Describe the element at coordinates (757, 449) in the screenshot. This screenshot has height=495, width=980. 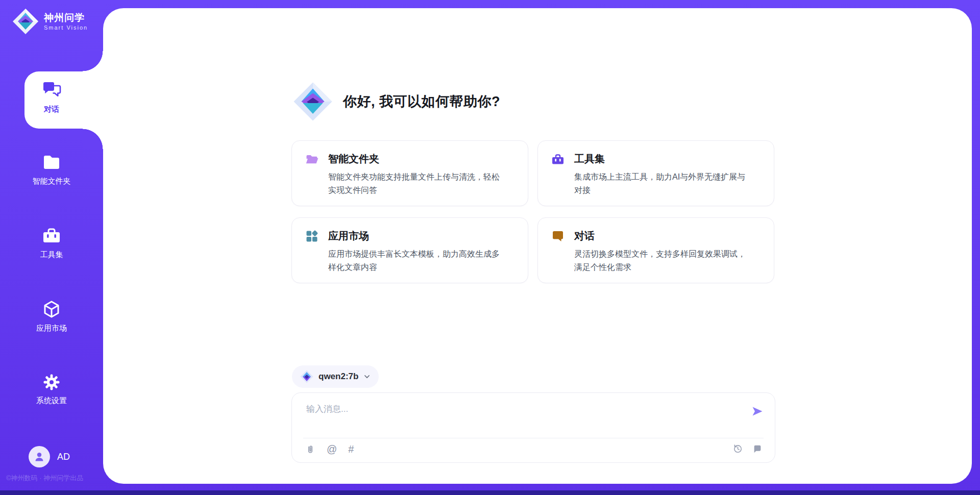
I see `chat-bubble-icon` at that location.